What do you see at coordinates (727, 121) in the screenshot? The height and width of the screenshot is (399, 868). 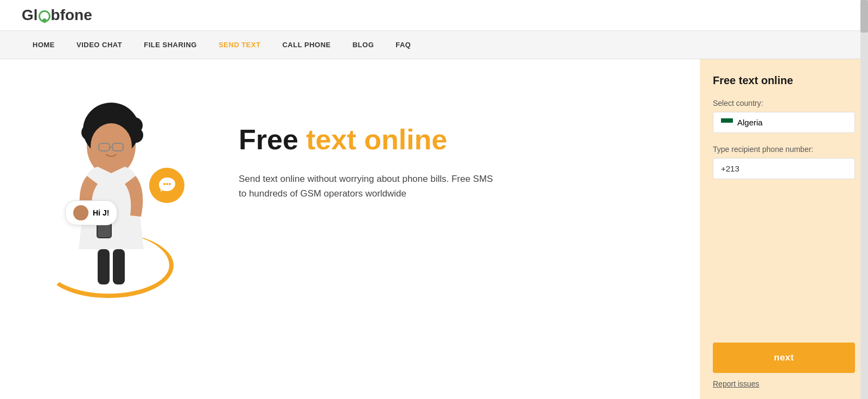 I see `flag-green-stripe` at bounding box center [727, 121].